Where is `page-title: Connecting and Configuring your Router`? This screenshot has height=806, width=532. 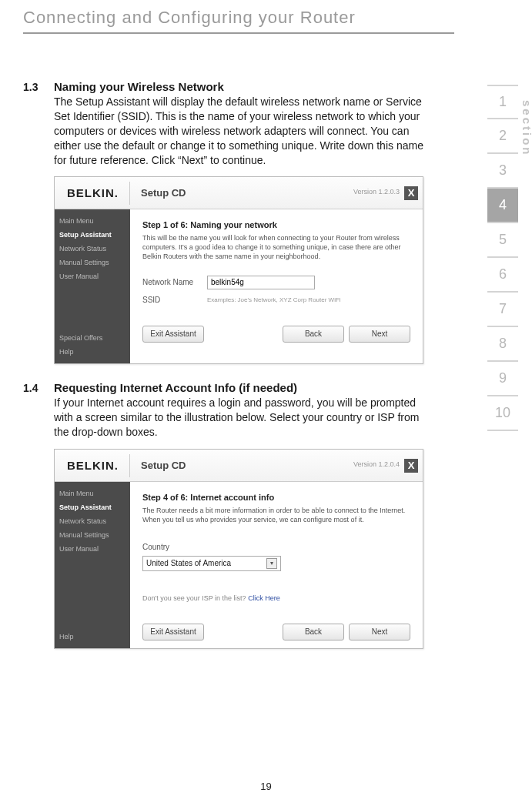 page-title: Connecting and Configuring your Router is located at coordinates (266, 16).